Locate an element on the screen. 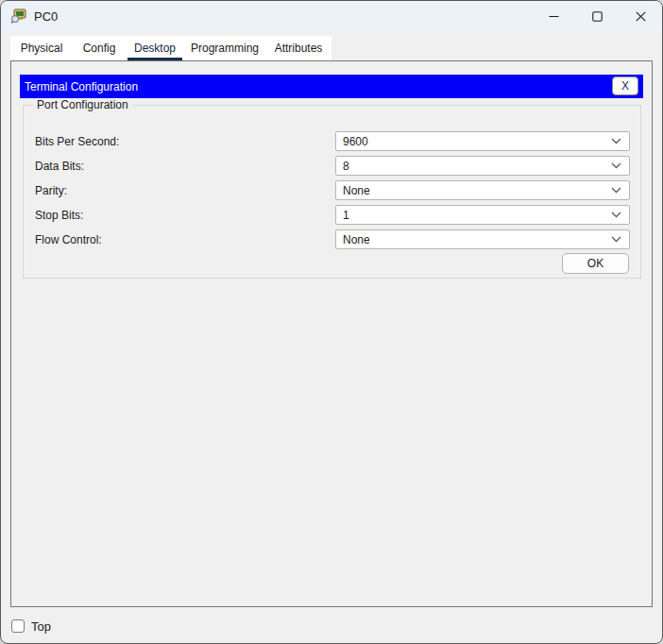  parity-value: None is located at coordinates (474, 191).